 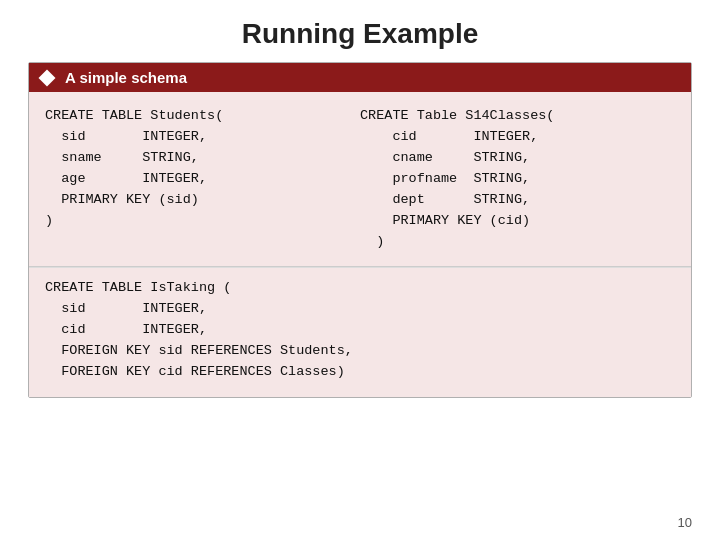 I want to click on left-code-block: CREATE TABLE Students( sid INTEGER, snam…, so click(x=202, y=169).